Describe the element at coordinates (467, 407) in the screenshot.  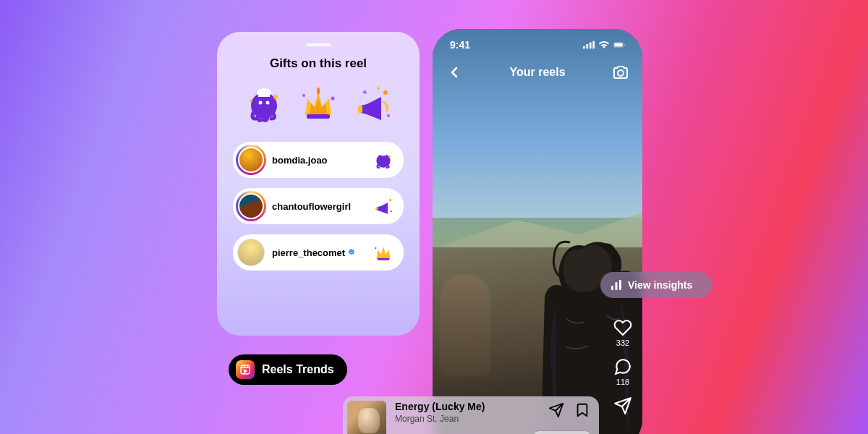
I see `audio-title: Energy (Lucky Me)` at that location.